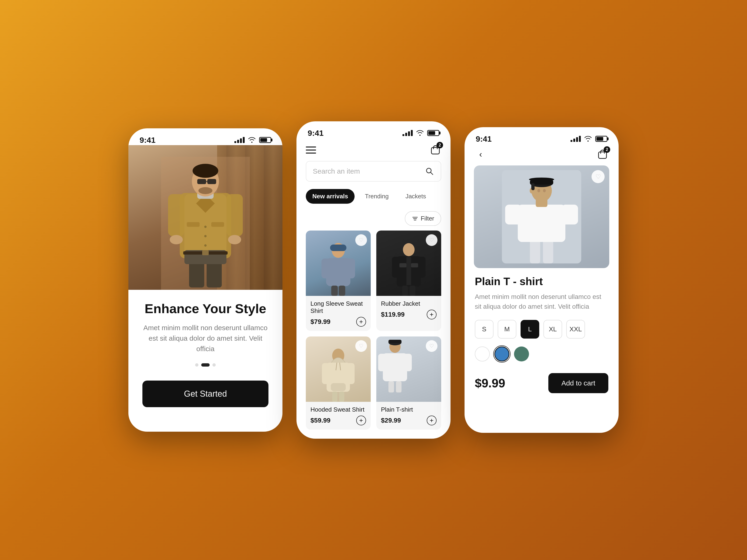 Image resolution: width=747 pixels, height=560 pixels. What do you see at coordinates (409, 281) in the screenshot?
I see `product-card-2: ♡` at bounding box center [409, 281].